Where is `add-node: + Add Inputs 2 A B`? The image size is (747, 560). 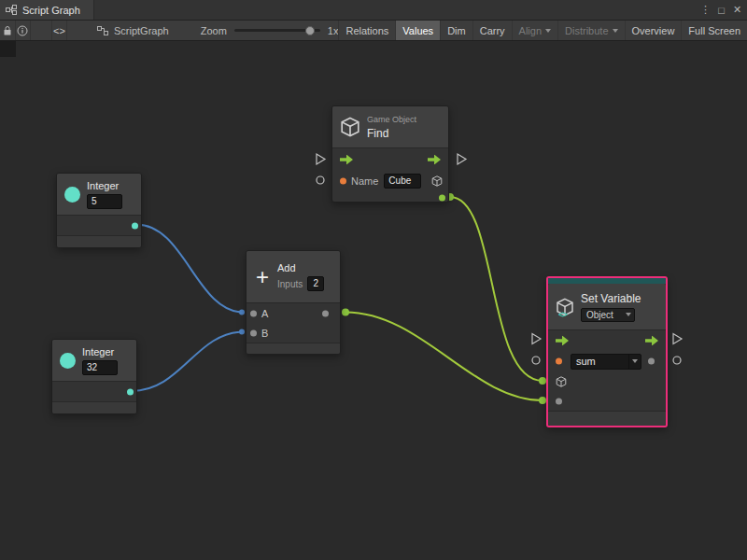 add-node: + Add Inputs 2 A B is located at coordinates (293, 302).